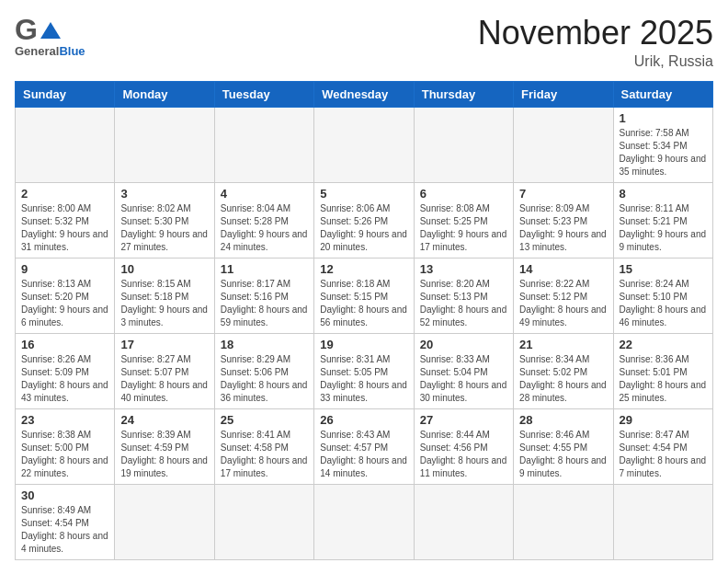 This screenshot has height=563, width=728. Describe the element at coordinates (164, 344) in the screenshot. I see `day-number: 17` at that location.